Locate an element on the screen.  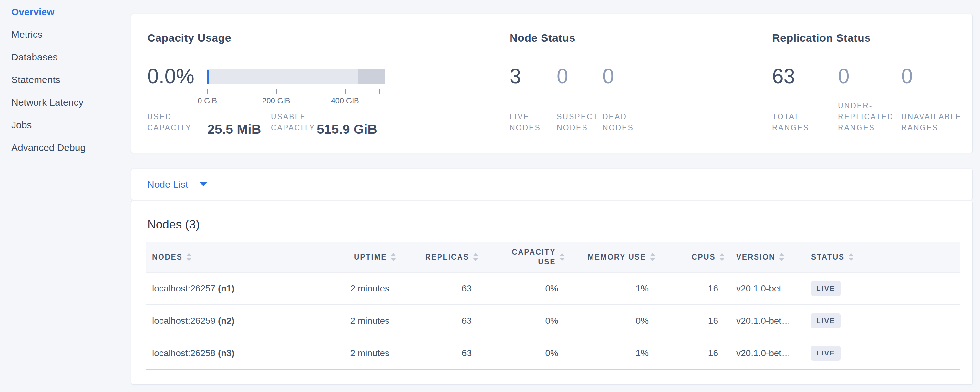
used-capacity-value: 25.5 MiB is located at coordinates (234, 129).